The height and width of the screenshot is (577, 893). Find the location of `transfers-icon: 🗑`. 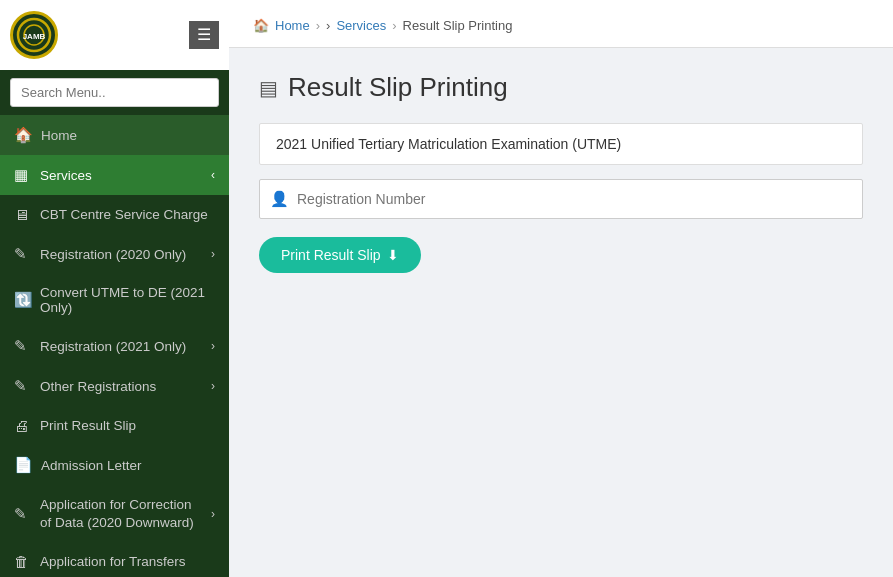

transfers-icon: 🗑 is located at coordinates (23, 562).